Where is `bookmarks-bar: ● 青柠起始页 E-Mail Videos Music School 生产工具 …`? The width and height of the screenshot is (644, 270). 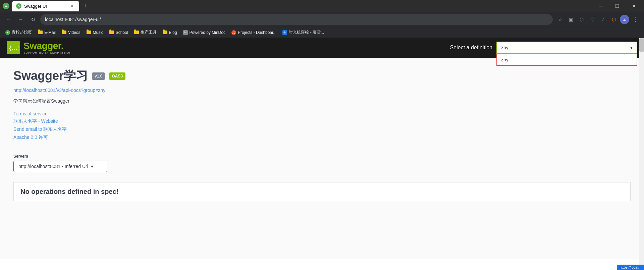 bookmarks-bar: ● 青柠起始页 E-Mail Videos Music School 生产工具 … is located at coordinates (322, 32).